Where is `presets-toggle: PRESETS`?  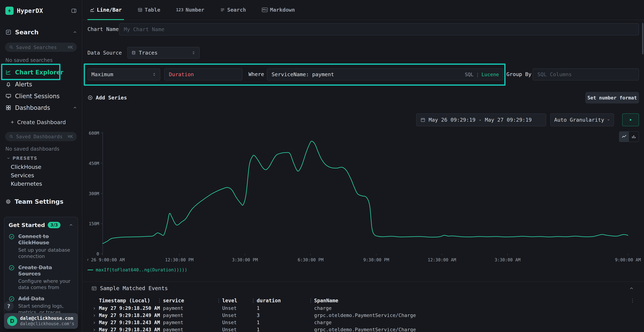
presets-toggle: PRESETS is located at coordinates (22, 158).